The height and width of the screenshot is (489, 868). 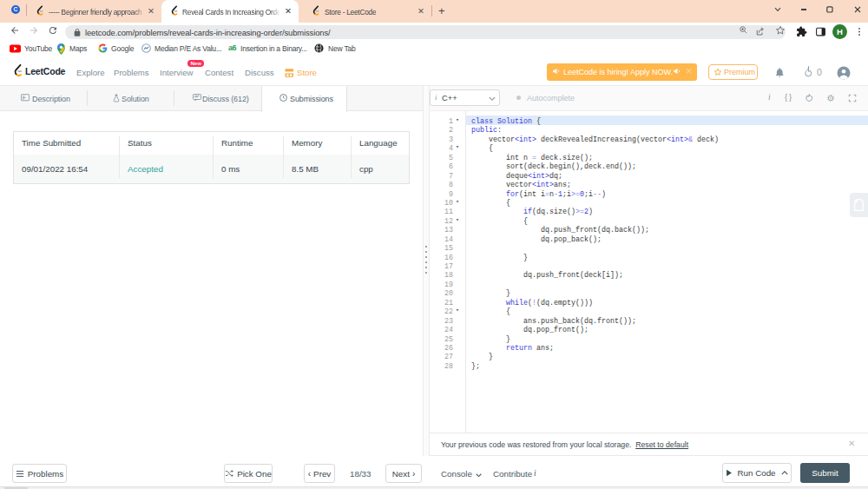 I want to click on svg-text: C, so click(x=16, y=9).